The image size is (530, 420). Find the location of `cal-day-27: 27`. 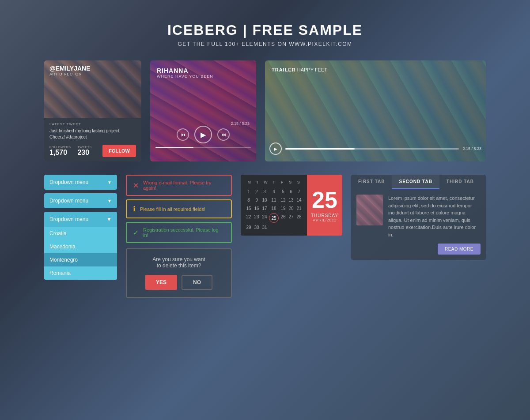

cal-day-27: 27 is located at coordinates (291, 218).